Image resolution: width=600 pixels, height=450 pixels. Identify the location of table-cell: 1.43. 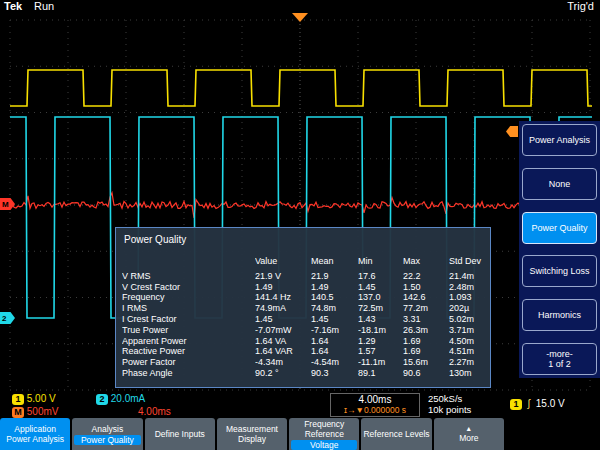
(380, 320).